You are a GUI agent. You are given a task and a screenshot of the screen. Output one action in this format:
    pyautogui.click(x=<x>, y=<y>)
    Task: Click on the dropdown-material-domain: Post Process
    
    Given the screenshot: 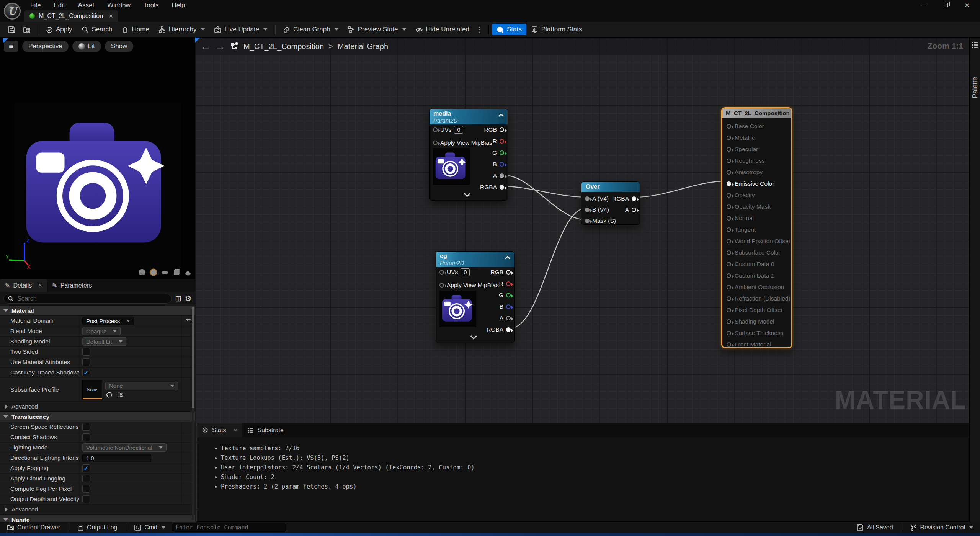 What is the action you would take?
    pyautogui.click(x=108, y=321)
    